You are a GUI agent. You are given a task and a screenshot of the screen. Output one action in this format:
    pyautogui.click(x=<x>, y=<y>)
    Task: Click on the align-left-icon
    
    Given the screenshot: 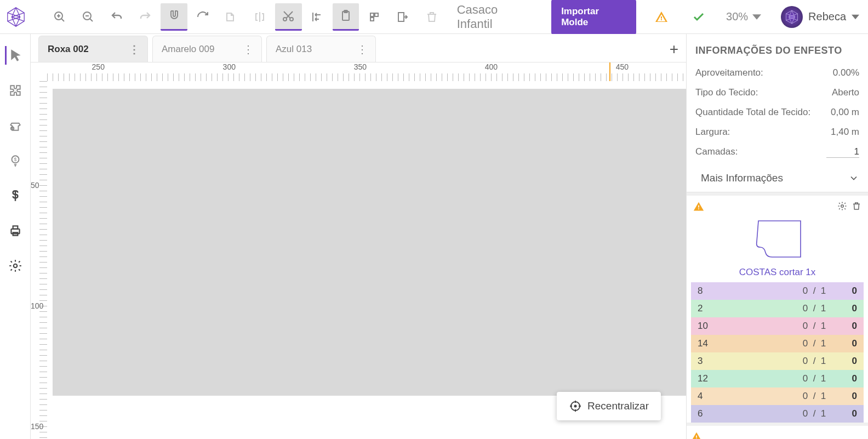 What is the action you would take?
    pyautogui.click(x=317, y=17)
    